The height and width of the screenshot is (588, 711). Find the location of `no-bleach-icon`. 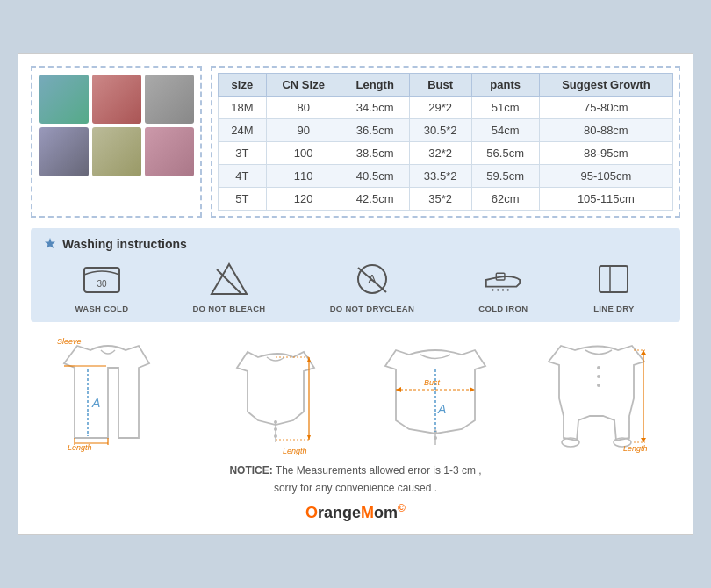

no-bleach-icon is located at coordinates (229, 279).